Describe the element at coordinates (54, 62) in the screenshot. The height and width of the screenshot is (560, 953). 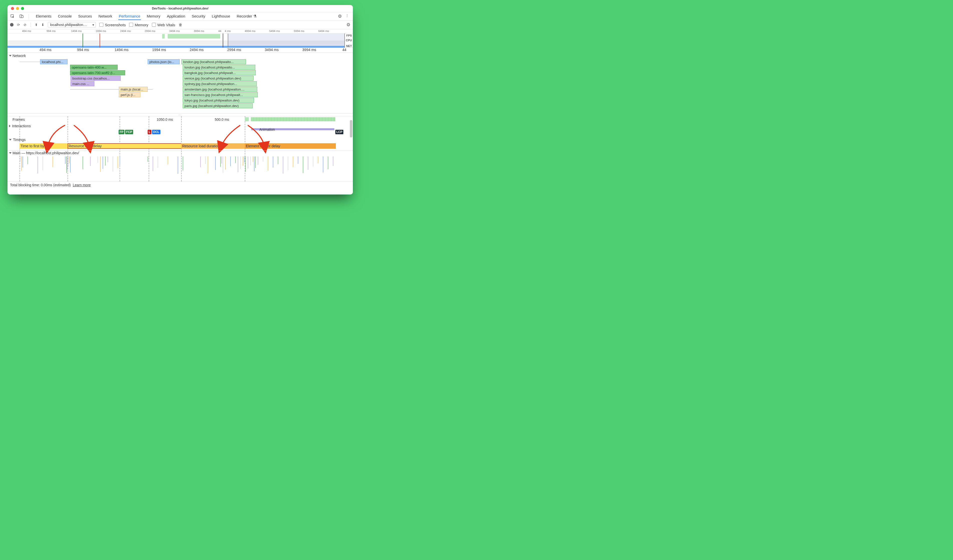
I see `network-request-bar: localhost.phi...` at that location.